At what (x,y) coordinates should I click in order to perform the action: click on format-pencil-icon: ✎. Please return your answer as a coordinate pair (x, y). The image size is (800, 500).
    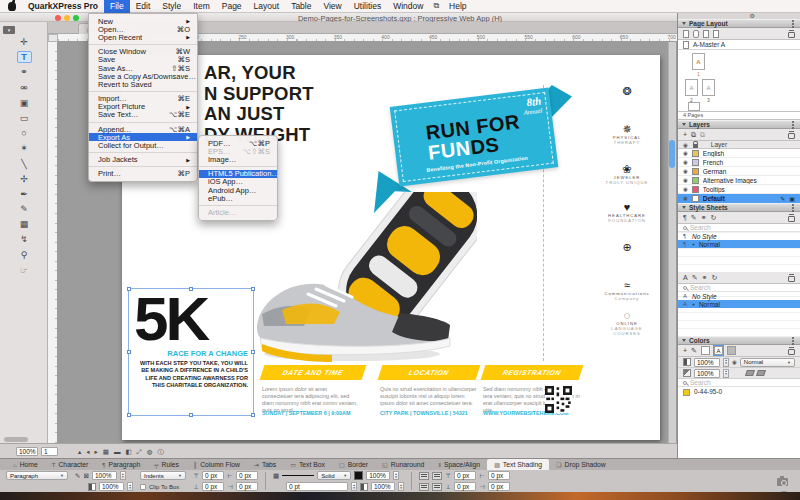
    Looking at the image, I should click on (78, 476).